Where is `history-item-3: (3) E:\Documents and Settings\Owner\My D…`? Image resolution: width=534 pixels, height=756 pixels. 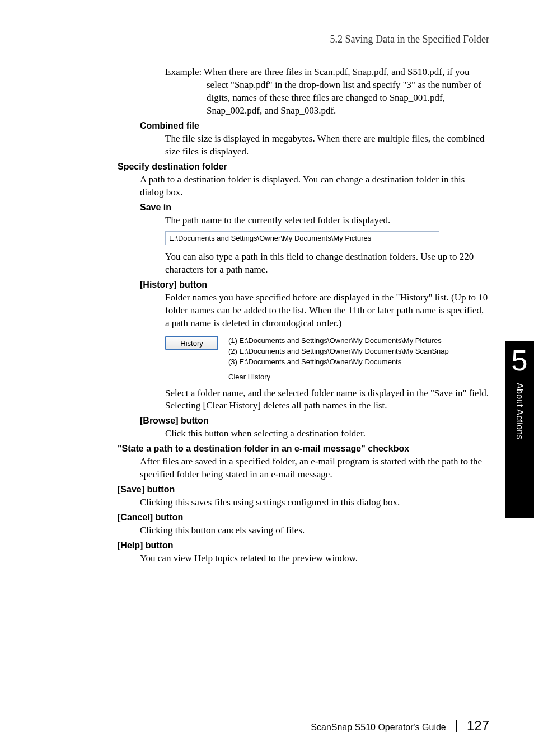 history-item-3: (3) E:\Documents and Settings\Owner\My D… is located at coordinates (349, 363).